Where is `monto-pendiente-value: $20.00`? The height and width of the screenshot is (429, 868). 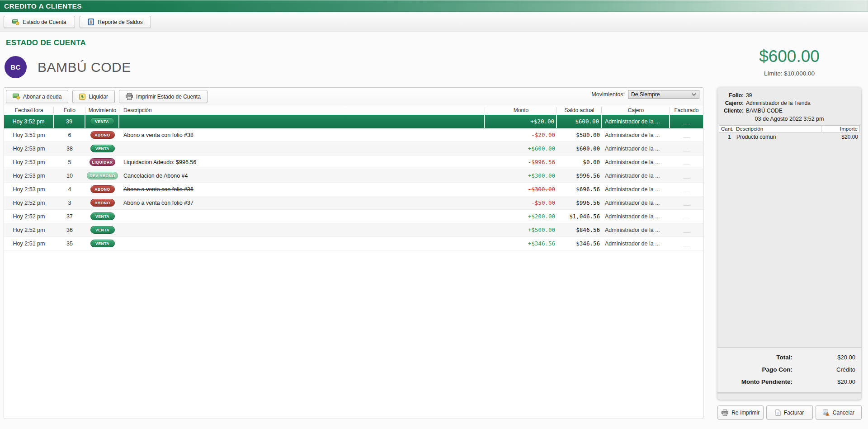
monto-pendiente-value: $20.00 is located at coordinates (824, 382).